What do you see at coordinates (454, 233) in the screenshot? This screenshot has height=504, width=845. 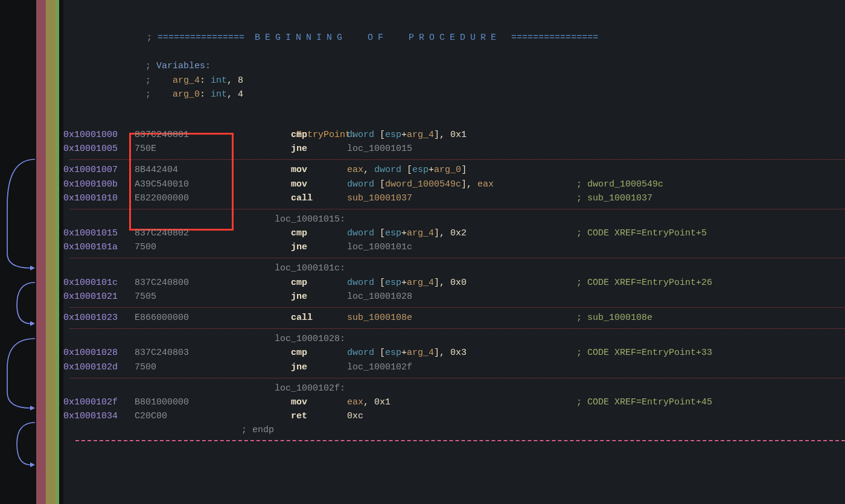 I see `asm-line: 0x10001015837C240802 cmpdword [esp+arg_4…` at bounding box center [454, 233].